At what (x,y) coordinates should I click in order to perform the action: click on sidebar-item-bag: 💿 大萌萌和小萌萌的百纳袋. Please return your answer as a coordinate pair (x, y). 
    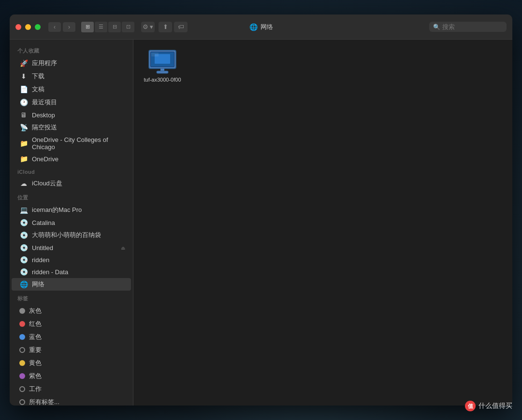
    Looking at the image, I should click on (72, 235).